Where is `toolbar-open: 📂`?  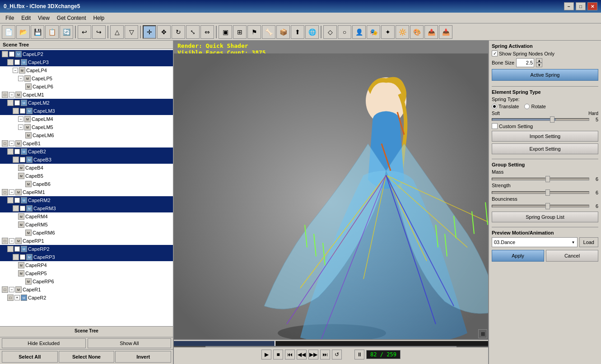
toolbar-open: 📂 is located at coordinates (23, 32).